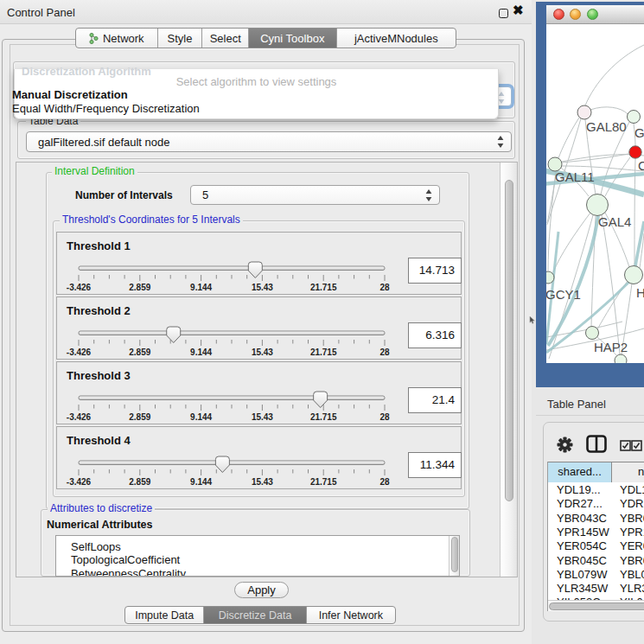 This screenshot has height=644, width=644. What do you see at coordinates (632, 560) in the screenshot?
I see `cell-name: YBR0` at bounding box center [632, 560].